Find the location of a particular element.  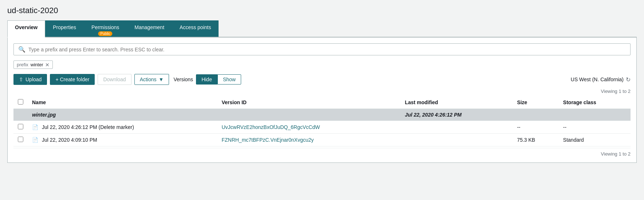

group-row-version-id is located at coordinates (309, 115).